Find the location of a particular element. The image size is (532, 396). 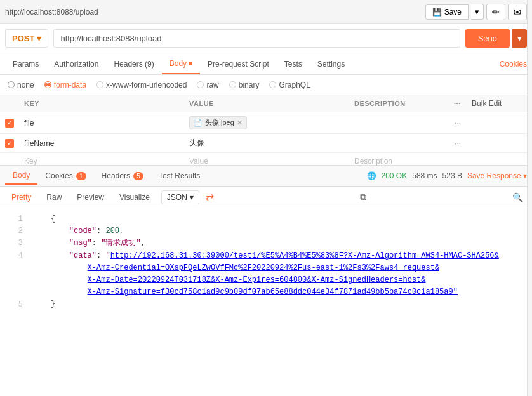

code-toolbar: Pretty Raw Preview Visualize JSON ▾ ⇄ ⧉ … is located at coordinates (266, 197).